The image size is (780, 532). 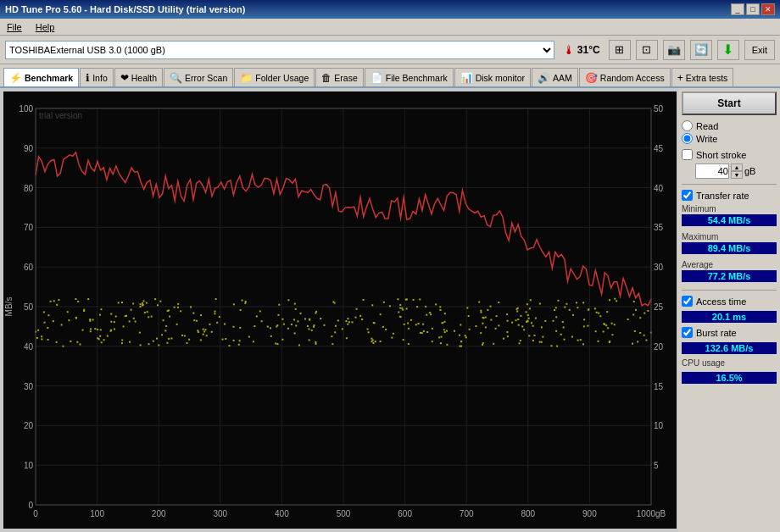 What do you see at coordinates (198, 77) in the screenshot?
I see `tab-error-scan: 🔍 Error Scan` at bounding box center [198, 77].